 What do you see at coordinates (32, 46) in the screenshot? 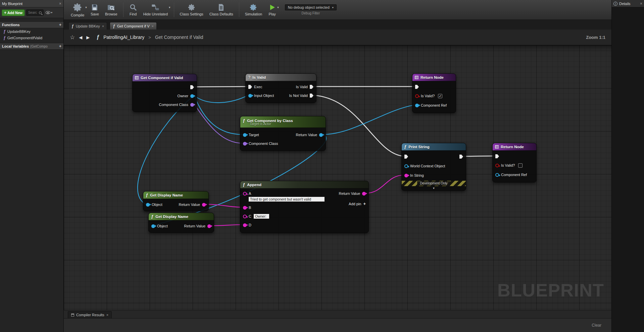
I see `local-variables-section-header: Local Variables (GetCompo +` at bounding box center [32, 46].